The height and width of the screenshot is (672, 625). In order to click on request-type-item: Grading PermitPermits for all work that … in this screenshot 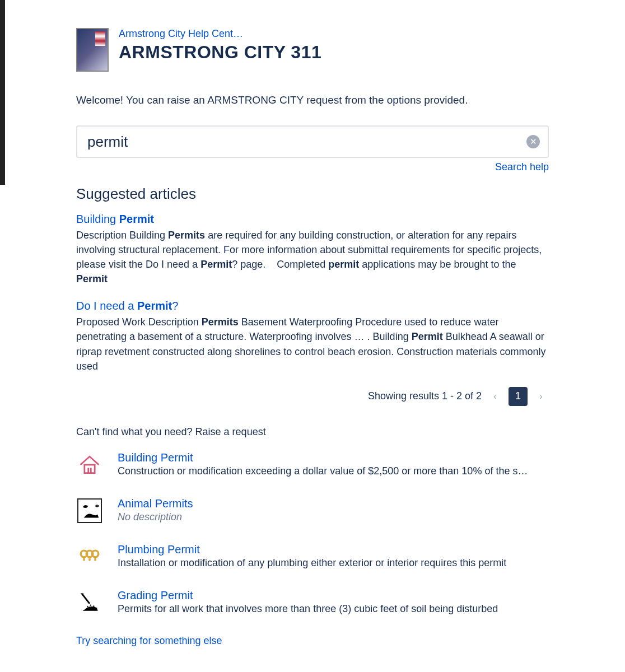, I will do `click(312, 603)`.